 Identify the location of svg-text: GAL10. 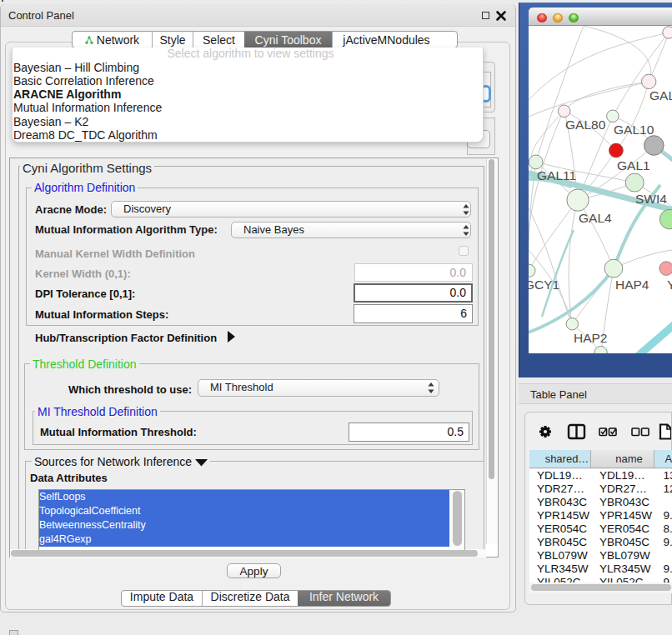
(634, 130).